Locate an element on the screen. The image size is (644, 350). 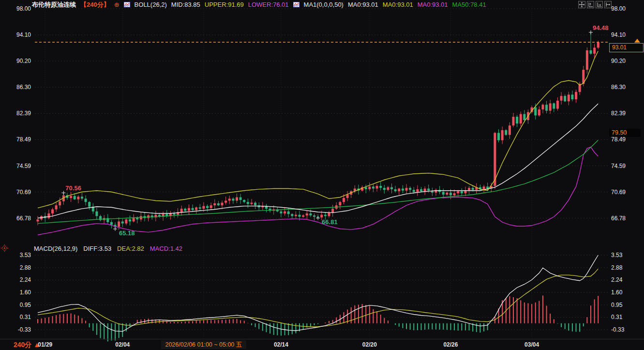
current-price-marker-icon is located at coordinates (637, 41).